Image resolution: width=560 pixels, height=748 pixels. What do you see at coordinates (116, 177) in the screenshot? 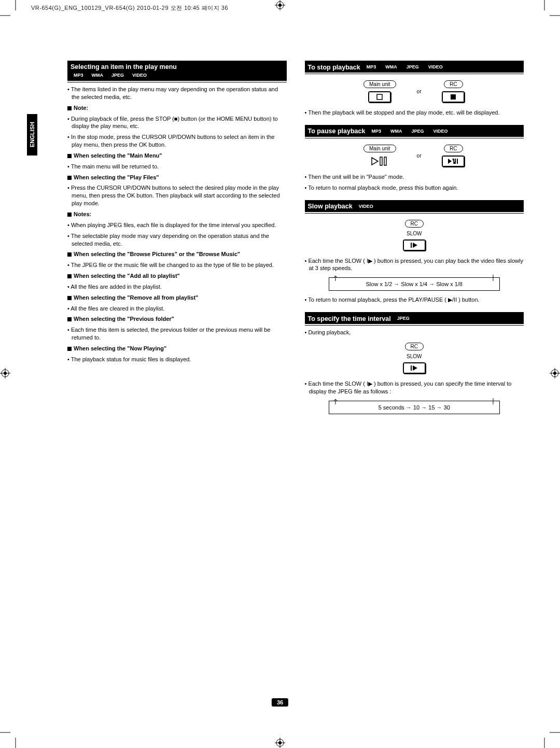
I see `h-play-files: When selecting the "Play Files"` at bounding box center [116, 177].